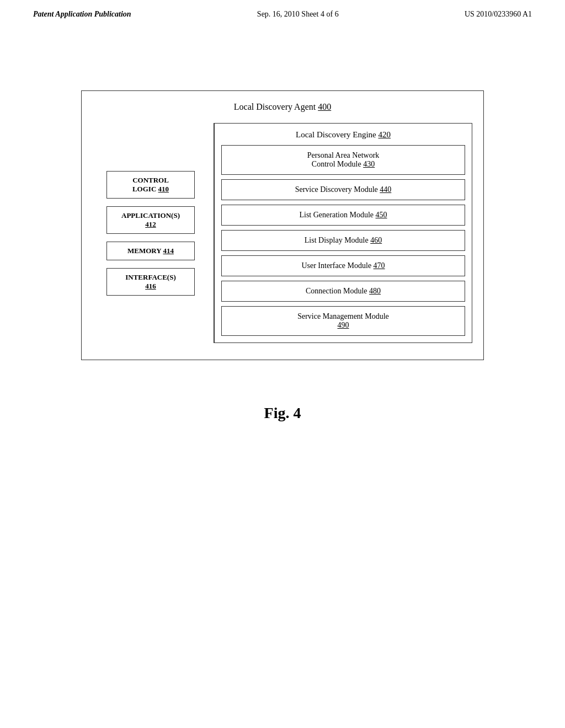 This screenshot has height=728, width=565. I want to click on service-management-module-box: Service Management Module490, so click(343, 321).